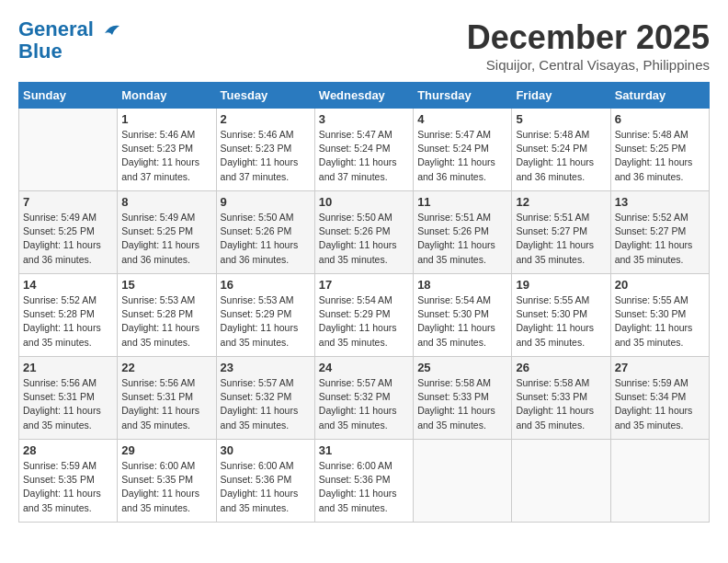 Image resolution: width=728 pixels, height=563 pixels. Describe the element at coordinates (561, 96) in the screenshot. I see `header-day: Friday` at that location.